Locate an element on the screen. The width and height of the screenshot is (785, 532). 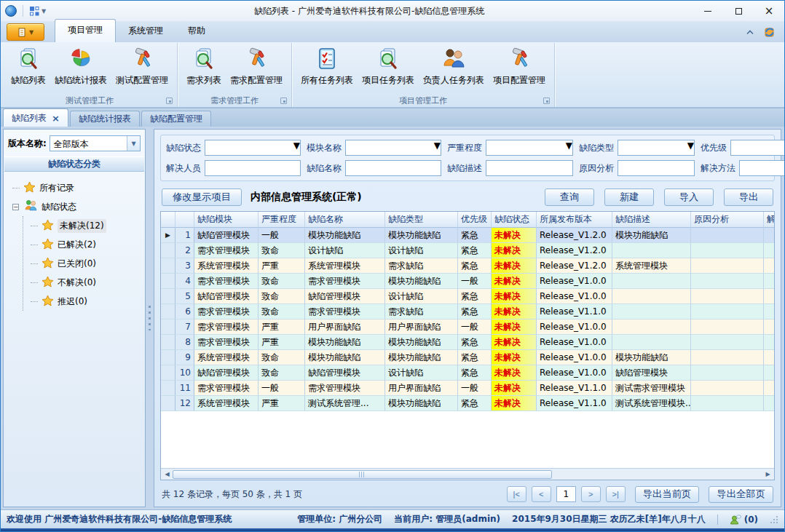
splitter is located at coordinates (150, 318).